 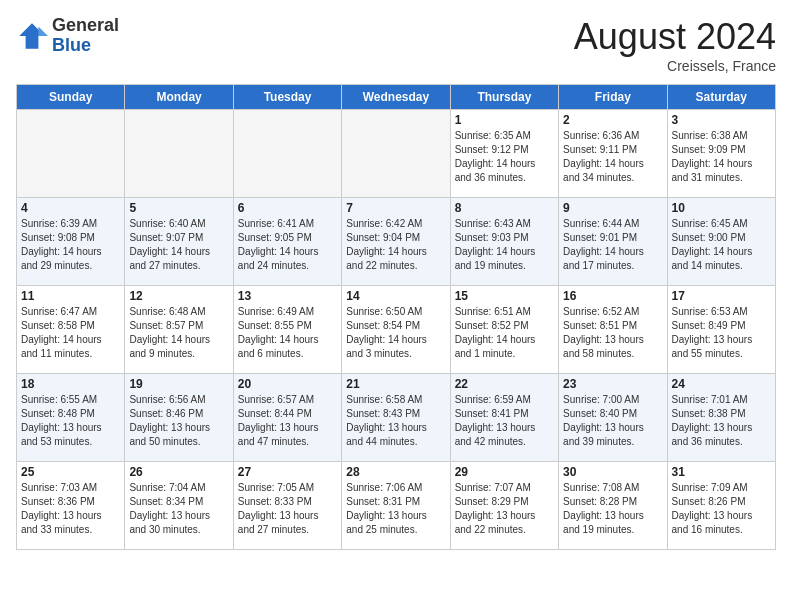 I want to click on day-number: 16, so click(x=612, y=296).